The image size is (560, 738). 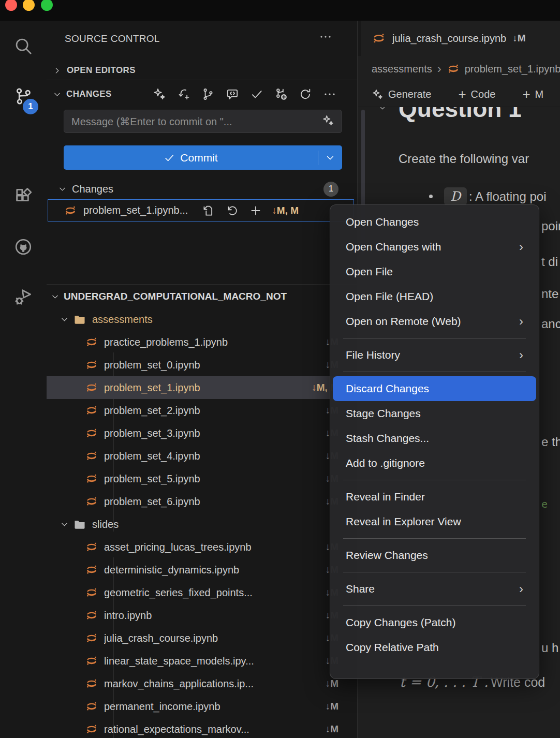 What do you see at coordinates (203, 121) in the screenshot?
I see `commit-message-input: Message (⌘Enter to commit on "...` at bounding box center [203, 121].